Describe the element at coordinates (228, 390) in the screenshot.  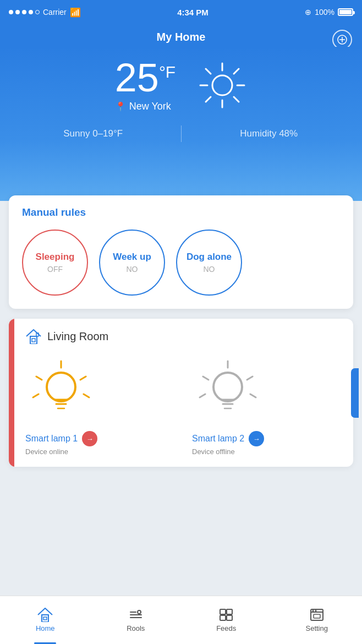
I see `lamp2-svg` at that location.